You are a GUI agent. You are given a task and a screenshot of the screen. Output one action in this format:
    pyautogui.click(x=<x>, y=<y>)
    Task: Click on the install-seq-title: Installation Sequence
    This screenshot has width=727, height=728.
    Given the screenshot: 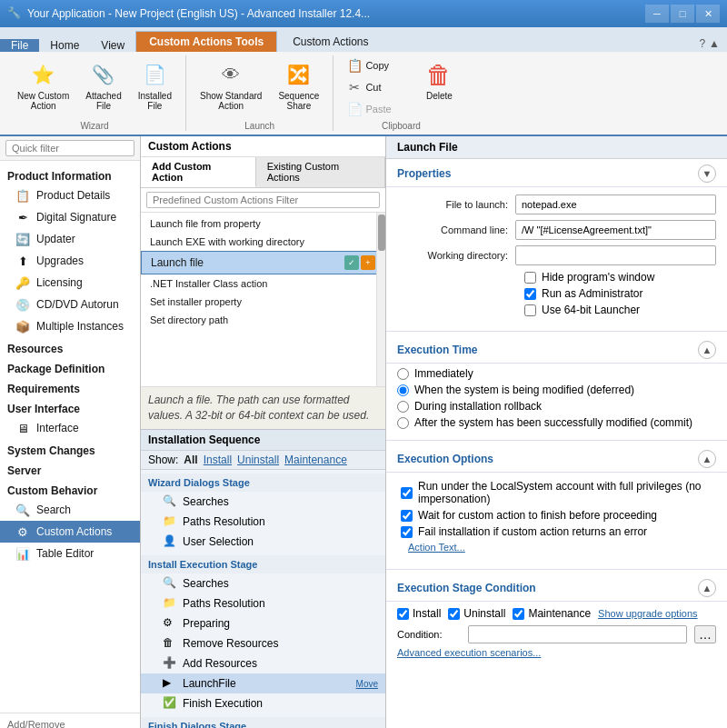 What is the action you would take?
    pyautogui.click(x=204, y=440)
    